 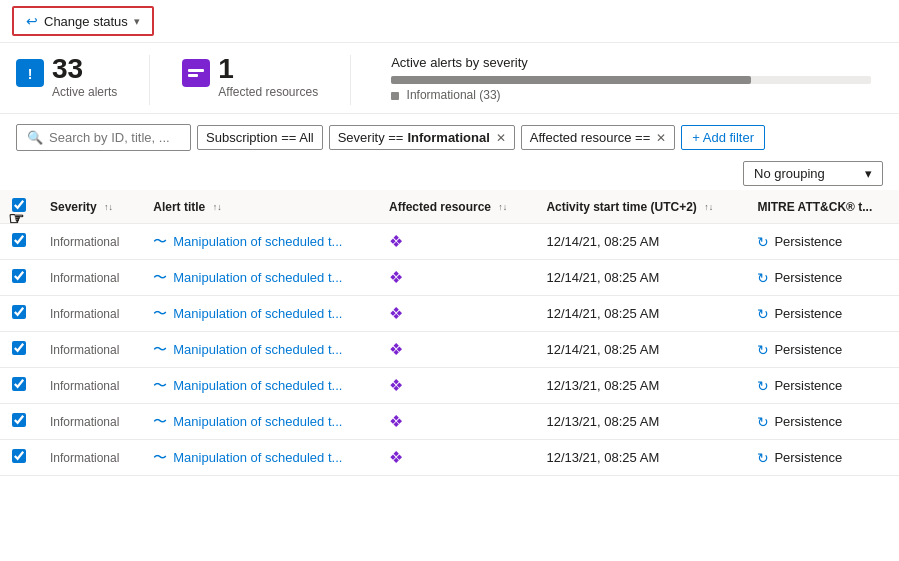 I want to click on active-alerts-label: Active alerts, so click(x=84, y=92).